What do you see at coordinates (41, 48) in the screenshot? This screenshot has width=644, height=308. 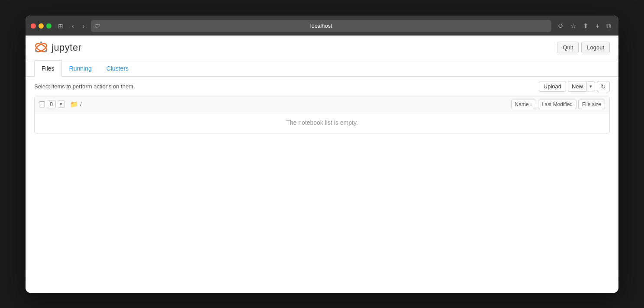 I see `jupyter-logo-icon` at bounding box center [41, 48].